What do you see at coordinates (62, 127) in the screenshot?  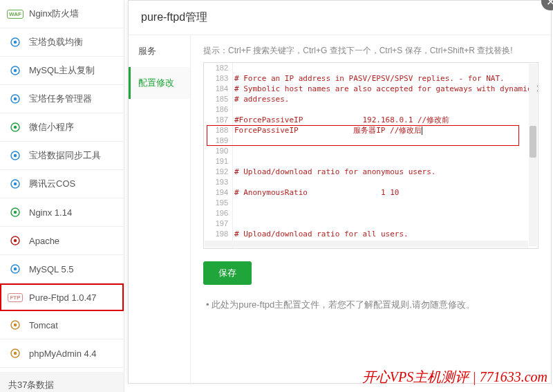 I see `sidebar-item-wechat: 微信小程序` at bounding box center [62, 127].